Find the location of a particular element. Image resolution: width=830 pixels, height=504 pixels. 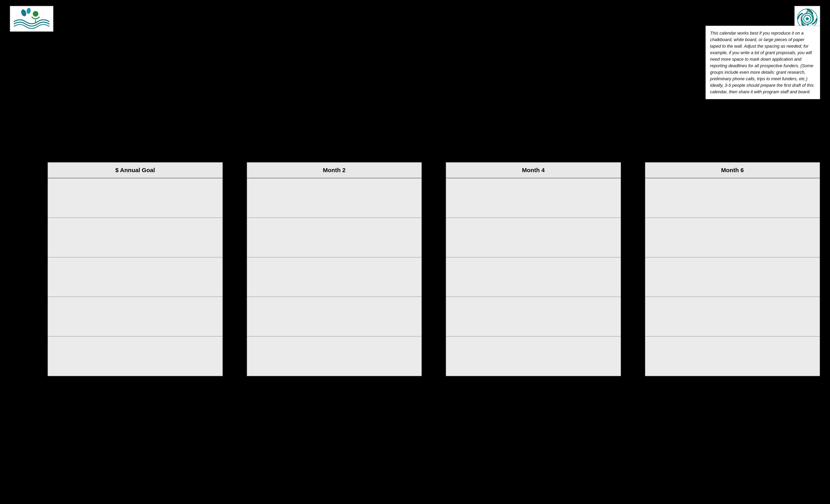

column-month2: Month 2 is located at coordinates (334, 269).